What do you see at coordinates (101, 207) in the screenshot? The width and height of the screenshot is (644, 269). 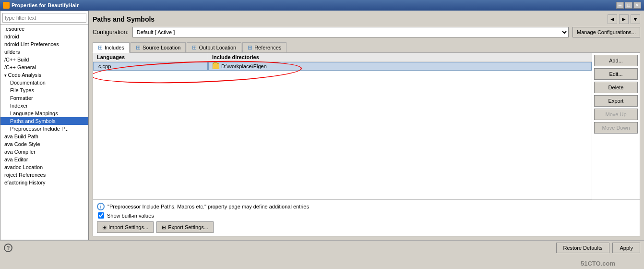 I see `info-icon: i` at bounding box center [101, 207].